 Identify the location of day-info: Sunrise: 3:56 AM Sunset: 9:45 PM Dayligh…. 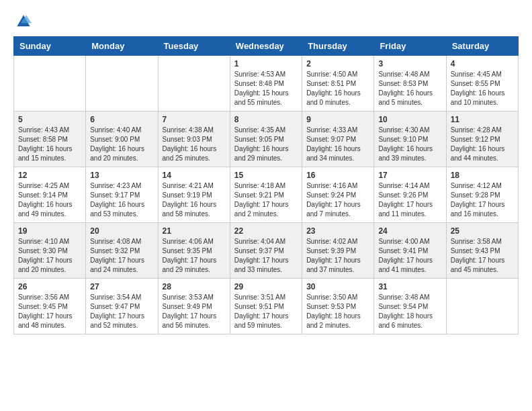
(50, 312).